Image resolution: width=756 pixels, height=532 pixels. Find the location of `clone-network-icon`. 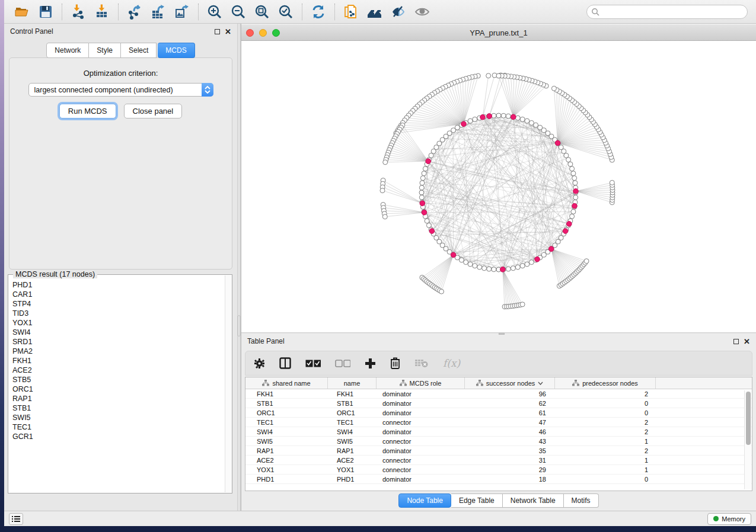

clone-network-icon is located at coordinates (351, 12).